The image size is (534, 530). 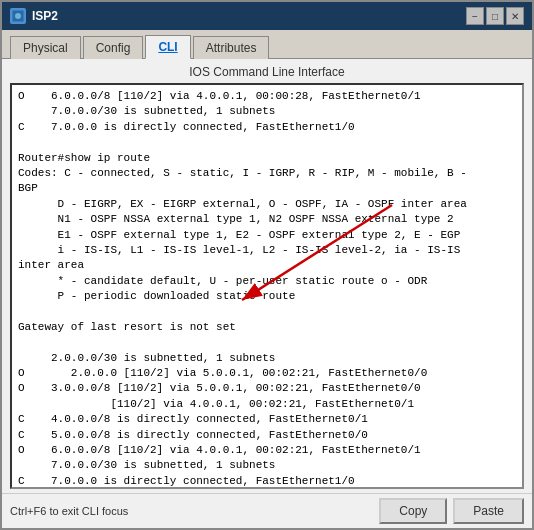 I want to click on title-bar-left: ISP2, so click(x=34, y=16).